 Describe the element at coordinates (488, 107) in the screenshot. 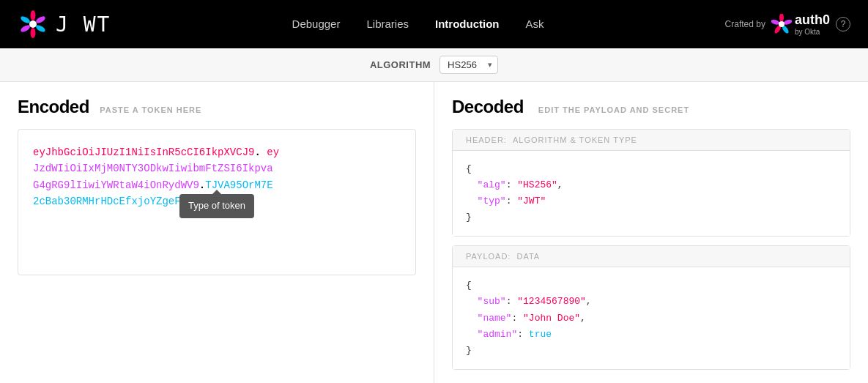

I see `decoded-title: Decoded` at that location.